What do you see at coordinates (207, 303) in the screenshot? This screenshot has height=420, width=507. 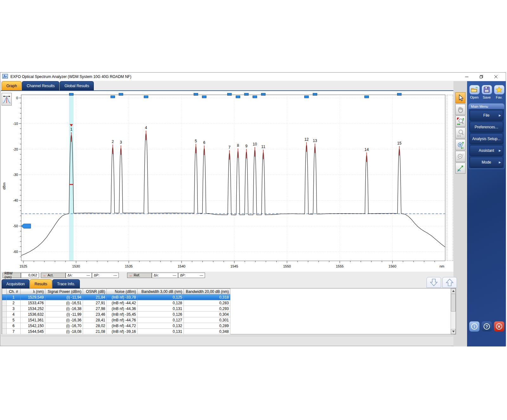 I see `table-cell: 0,283` at bounding box center [207, 303].